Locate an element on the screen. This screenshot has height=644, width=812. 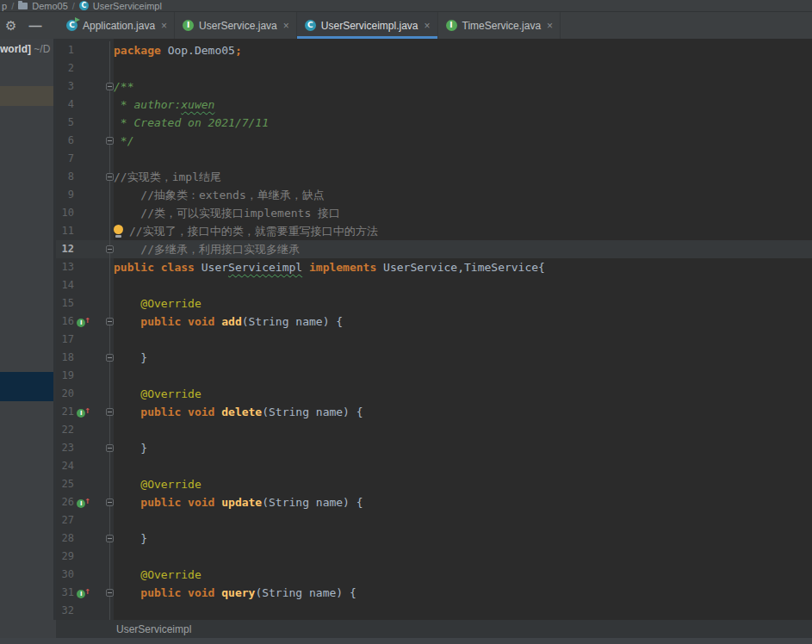
code-line-24: 24 is located at coordinates (434, 467).